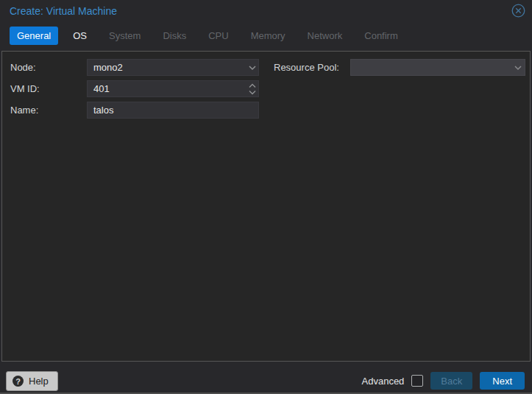 This screenshot has width=532, height=394. Describe the element at coordinates (32, 381) in the screenshot. I see `help-button: ? Help` at that location.